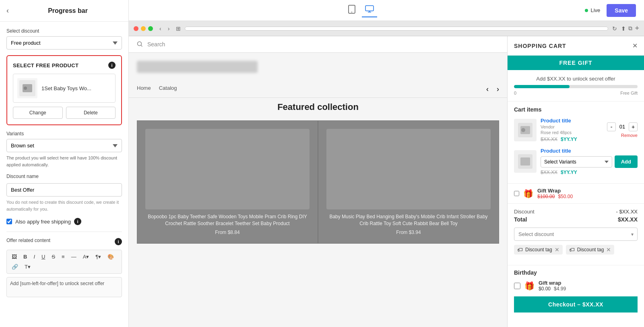  Describe the element at coordinates (576, 63) in the screenshot. I see `free-gift-bar: FREE GIFT` at that location.